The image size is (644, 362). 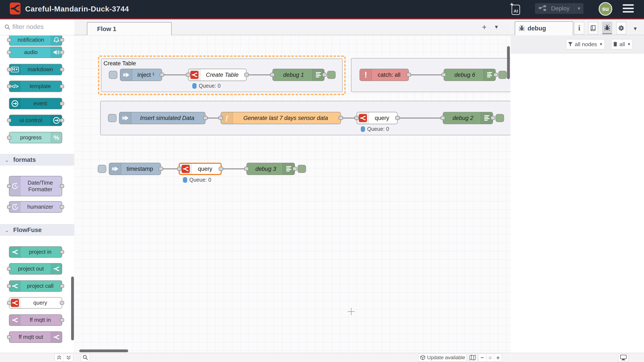 What do you see at coordinates (498, 358) in the screenshot?
I see `zoom-in-button: ＋` at bounding box center [498, 358].